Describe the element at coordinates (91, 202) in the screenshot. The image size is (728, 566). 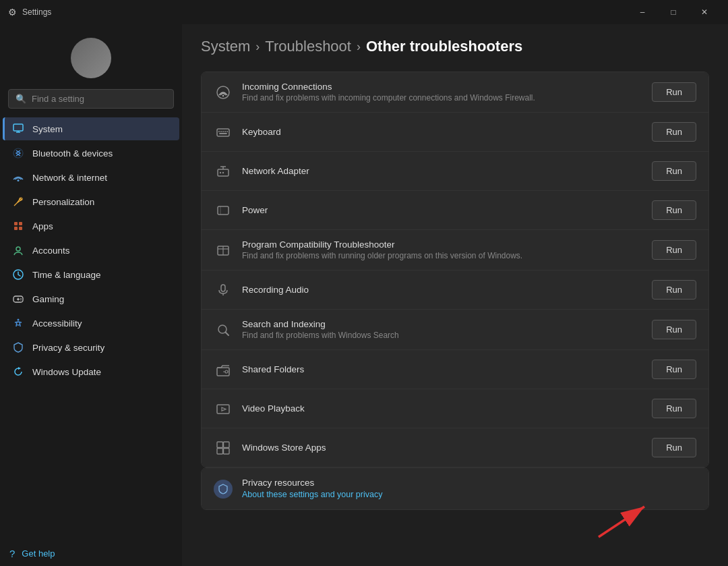
I see `sidebar-item-personalization: Personalization` at that location.